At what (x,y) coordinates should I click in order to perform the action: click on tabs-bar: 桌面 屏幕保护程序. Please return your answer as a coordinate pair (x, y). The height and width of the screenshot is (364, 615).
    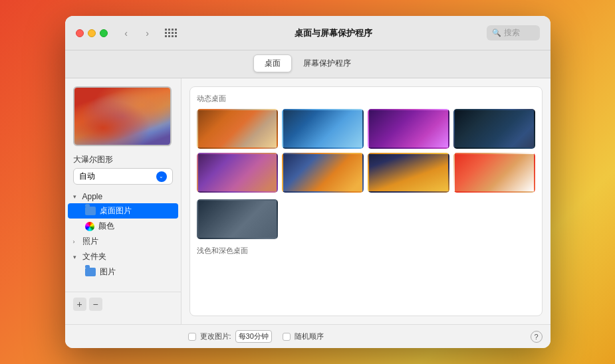
    Looking at the image, I should click on (308, 64).